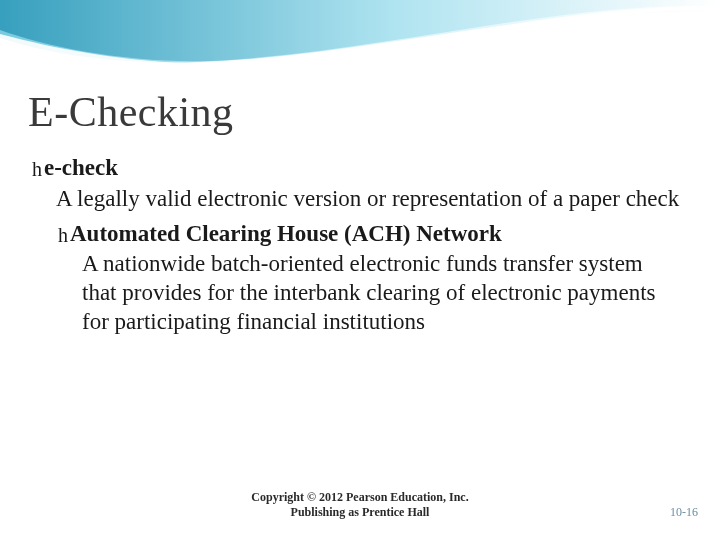  Describe the element at coordinates (81, 168) in the screenshot. I see `term-text: e-check` at that location.